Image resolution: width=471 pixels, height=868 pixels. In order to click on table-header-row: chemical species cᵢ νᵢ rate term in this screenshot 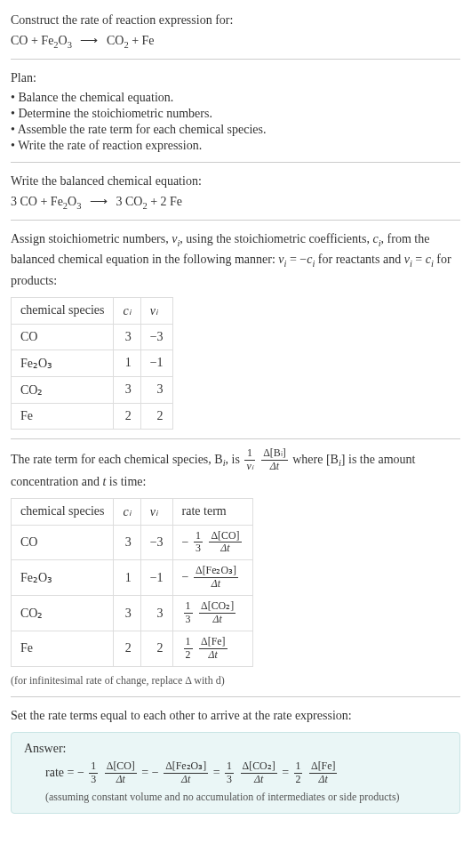, I will do `click(132, 511)`.